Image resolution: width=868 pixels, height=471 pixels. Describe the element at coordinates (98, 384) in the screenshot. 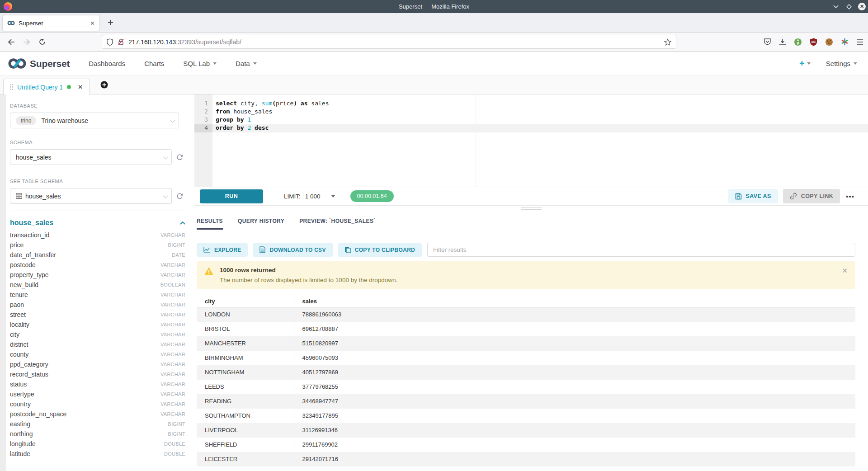

I see `column-row: statusVARCHAR` at that location.